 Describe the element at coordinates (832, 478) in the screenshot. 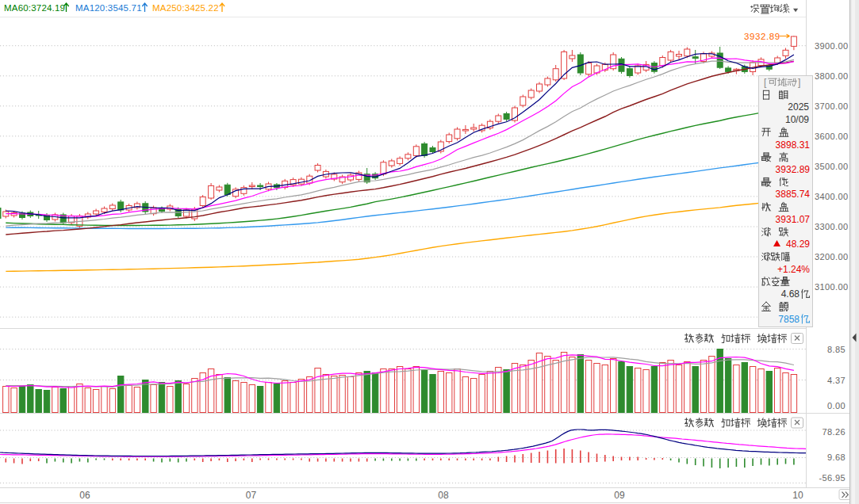

I see `svg-text: -56.95` at that location.